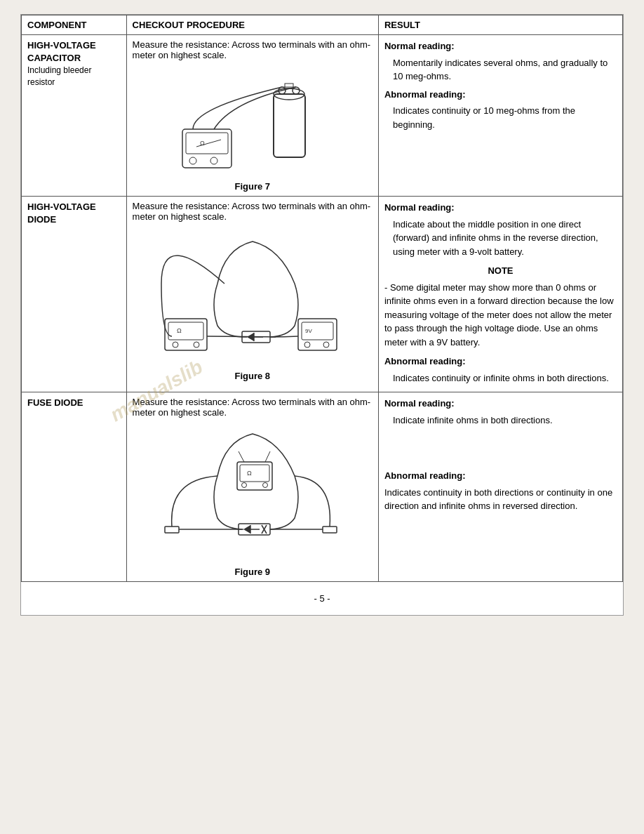 The height and width of the screenshot is (834, 644). What do you see at coordinates (253, 298) in the screenshot?
I see `figure-8-svg: Ω` at bounding box center [253, 298].